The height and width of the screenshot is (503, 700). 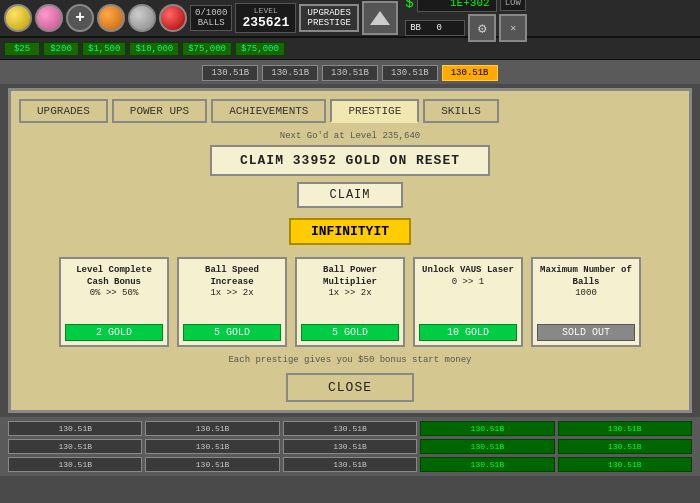 What do you see at coordinates (114, 332) in the screenshot?
I see `upgrade-card-1-btn: 2 GOLD` at bounding box center [114, 332].